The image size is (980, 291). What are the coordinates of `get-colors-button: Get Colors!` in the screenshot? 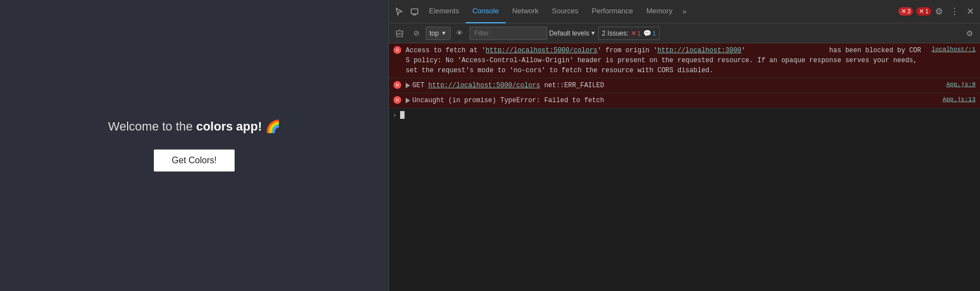 It's located at (194, 160).